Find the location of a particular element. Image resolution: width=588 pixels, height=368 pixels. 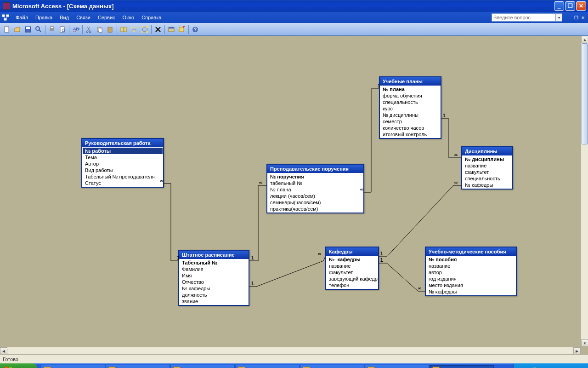

save-button is located at coordinates (28, 29).